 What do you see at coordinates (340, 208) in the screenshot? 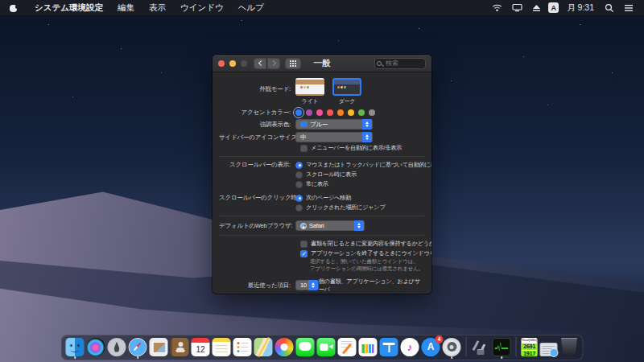
I see `scrollbar-click-option-jump: クリックされた場所にジャンプ` at bounding box center [340, 208].